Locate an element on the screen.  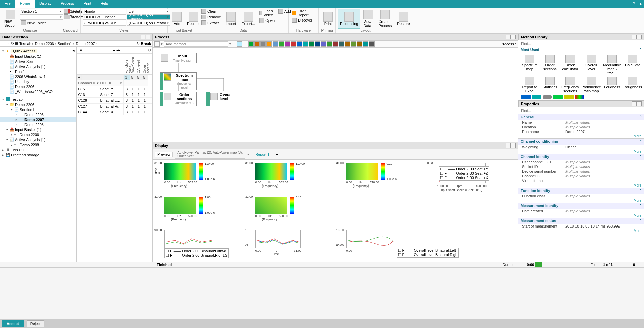
tree-item: ▾📊Active Analysis (1) is located at coordinates (38, 140).